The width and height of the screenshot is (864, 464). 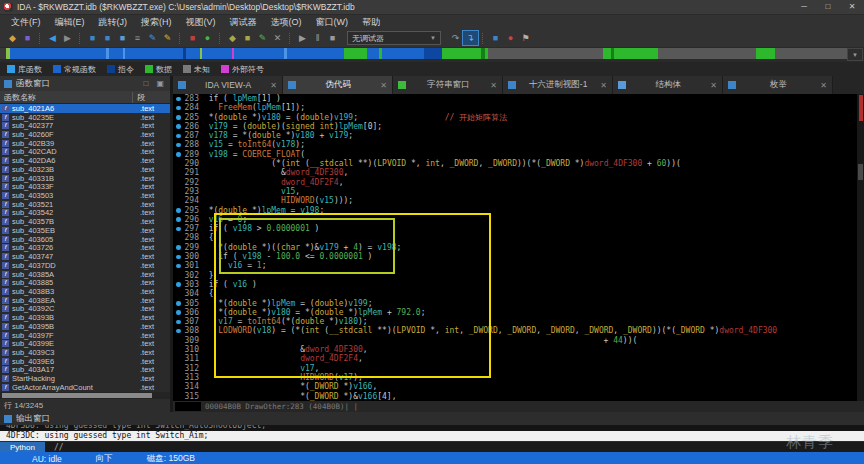 What do you see at coordinates (122, 38) in the screenshot?
I see `jump-function-icon: ■` at bounding box center [122, 38].